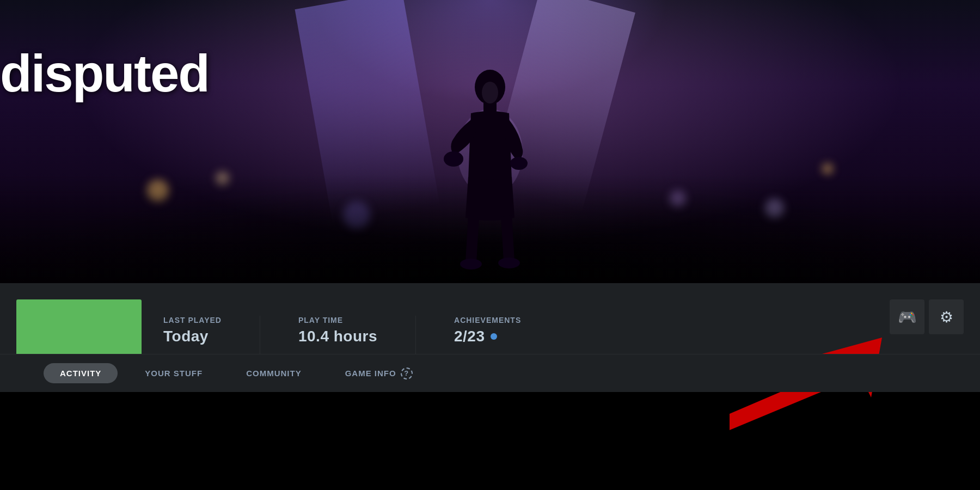 Image resolution: width=980 pixels, height=490 pixels. I want to click on tab-game-info: GAME INFO ?, so click(379, 373).